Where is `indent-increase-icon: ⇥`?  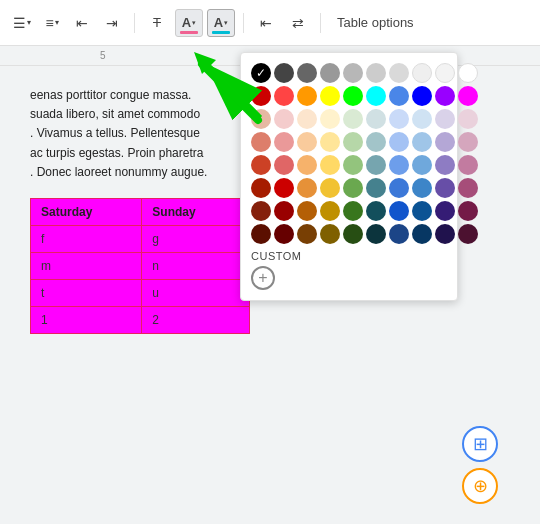 indent-increase-icon: ⇥ is located at coordinates (112, 23).